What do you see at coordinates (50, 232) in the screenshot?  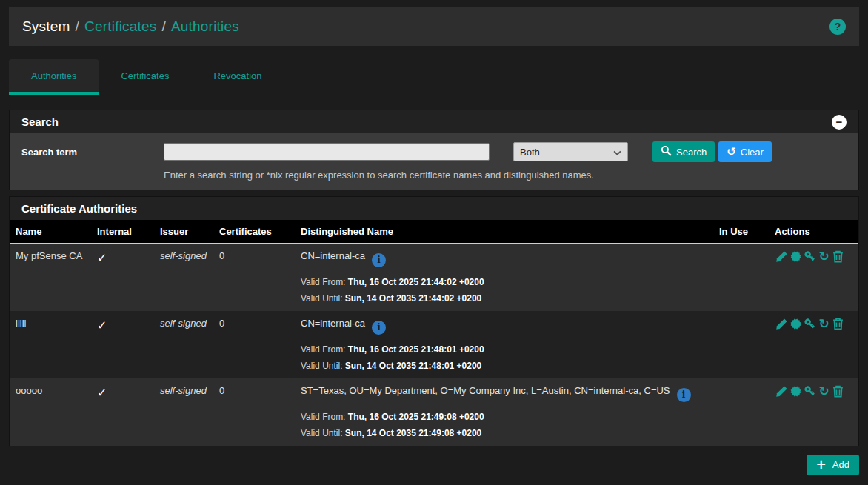 I see `column-header-name: Name` at bounding box center [50, 232].